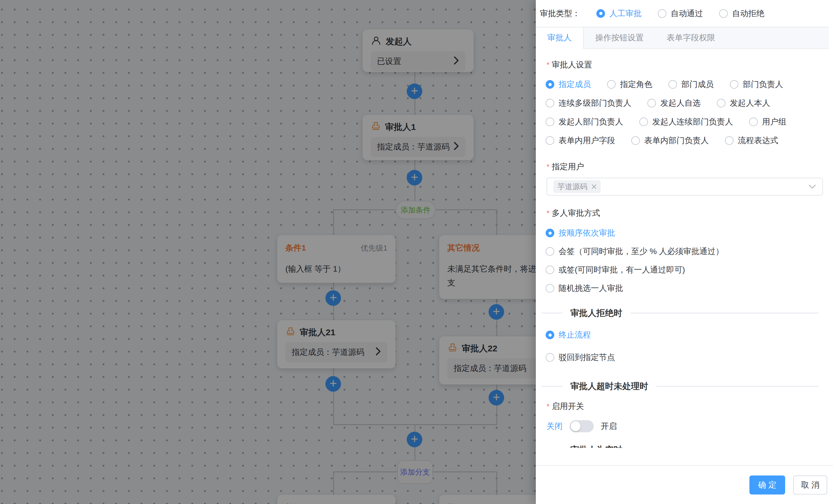  I want to click on enable-switch-row: 关闭 开启, so click(582, 426).